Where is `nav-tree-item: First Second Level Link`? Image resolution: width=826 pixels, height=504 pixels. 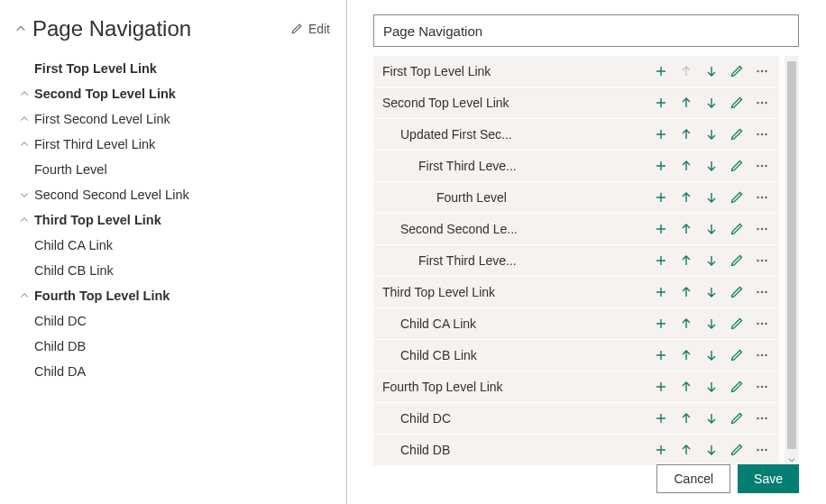
nav-tree-item: First Second Level Link is located at coordinates (172, 119).